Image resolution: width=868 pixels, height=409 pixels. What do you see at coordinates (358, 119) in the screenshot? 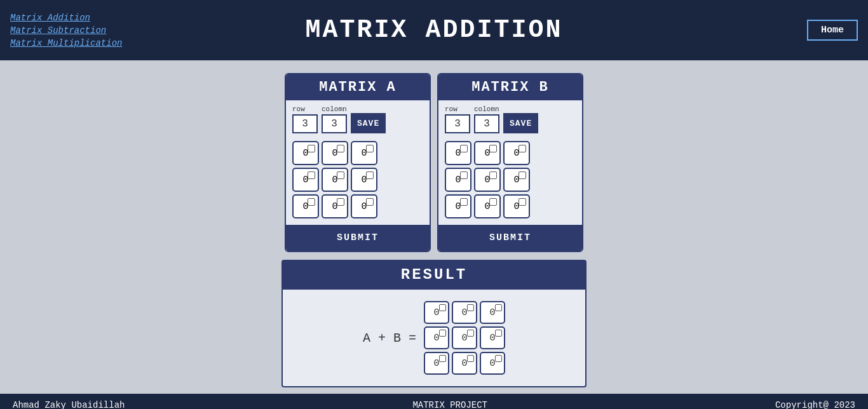
I see `matrix-a-controls: row colomn SAVE` at bounding box center [358, 119].